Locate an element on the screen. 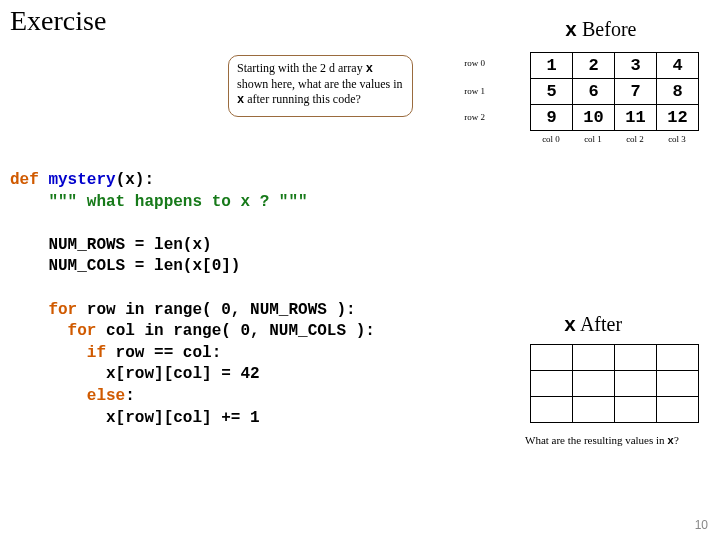 This screenshot has height=540, width=720. before-text: Before is located at coordinates (606, 29).